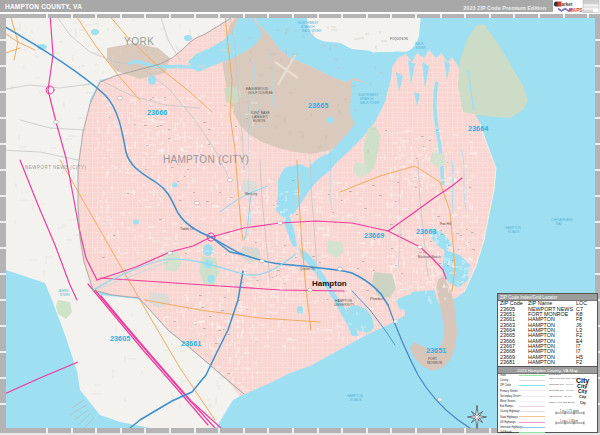 The image size is (600, 435). I want to click on svg-text: 23605, so click(120, 338).